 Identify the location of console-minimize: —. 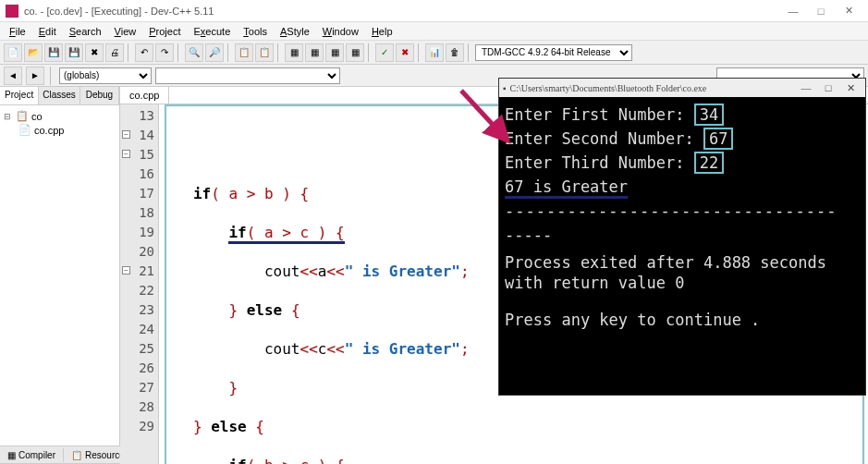
(806, 88).